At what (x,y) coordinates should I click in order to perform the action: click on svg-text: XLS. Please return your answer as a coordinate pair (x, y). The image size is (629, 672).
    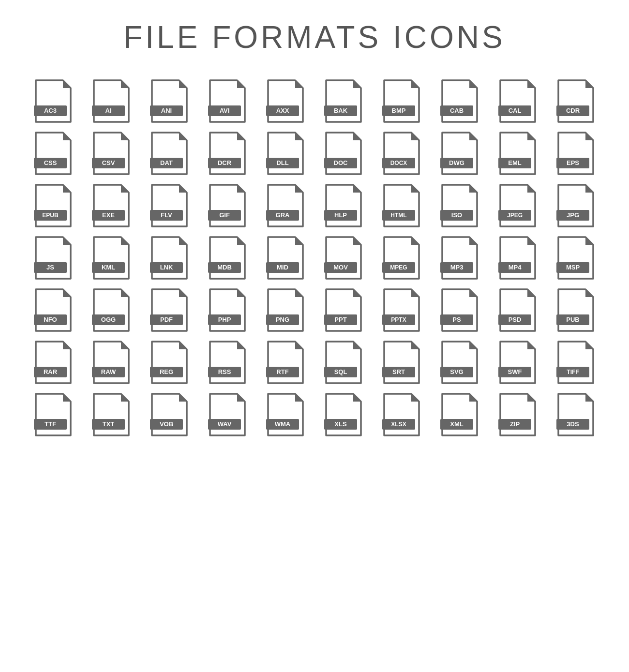
    Looking at the image, I should click on (341, 424).